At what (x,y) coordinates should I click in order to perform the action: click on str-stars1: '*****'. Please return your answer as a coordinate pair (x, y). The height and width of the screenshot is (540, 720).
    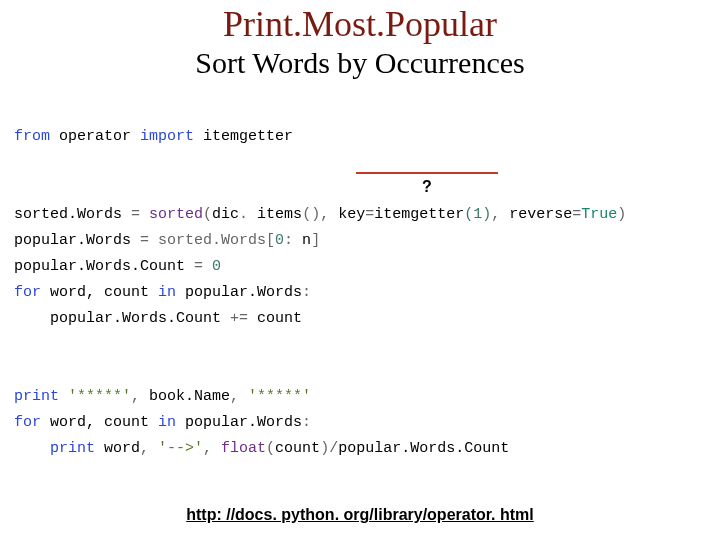
    Looking at the image, I should click on (95, 396).